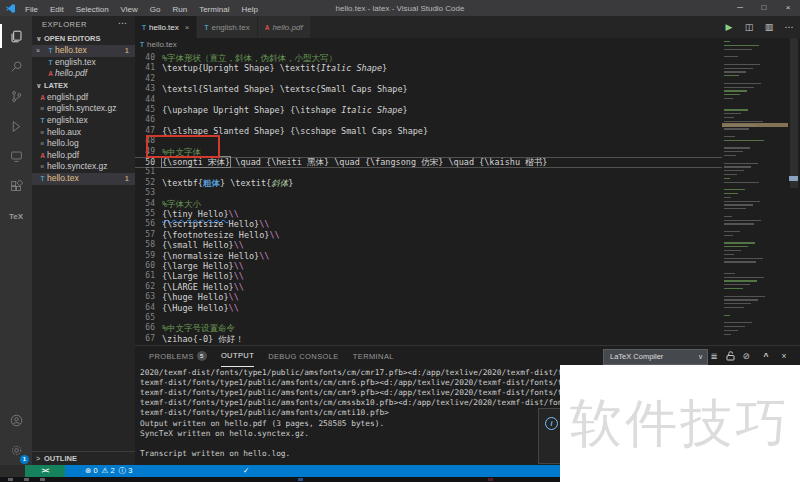  I want to click on close-panel-icon: ×, so click(784, 356).